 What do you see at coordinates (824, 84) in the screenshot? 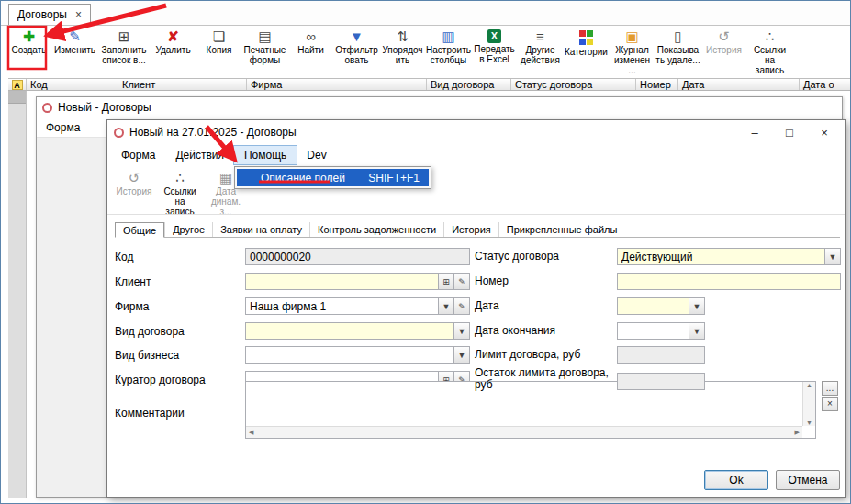
I see `column-header-data-okonchaniya: Дата о` at bounding box center [824, 84].